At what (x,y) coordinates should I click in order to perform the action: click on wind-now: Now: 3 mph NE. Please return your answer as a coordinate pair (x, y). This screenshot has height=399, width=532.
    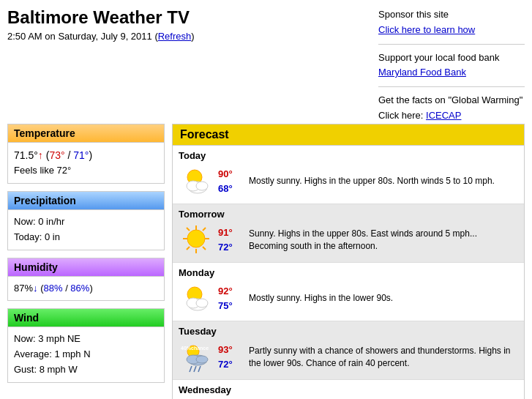
    Looking at the image, I should click on (86, 340).